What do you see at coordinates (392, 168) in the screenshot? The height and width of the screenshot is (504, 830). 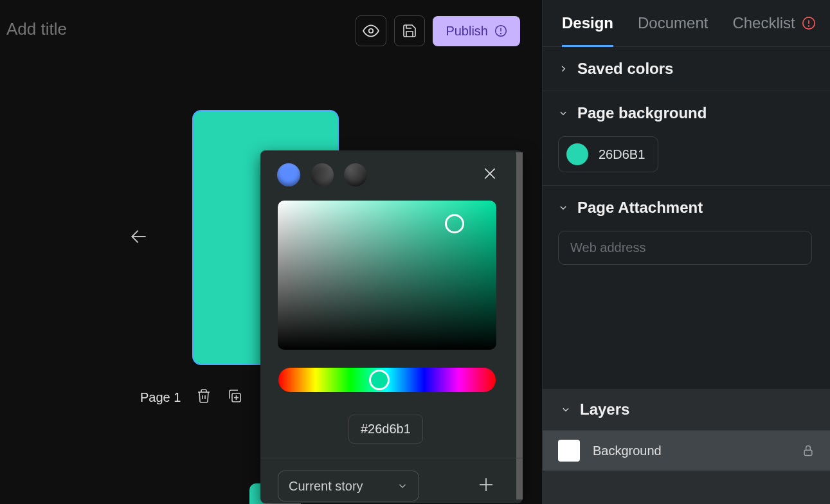 I see `picker-mode-tabs` at bounding box center [392, 168].